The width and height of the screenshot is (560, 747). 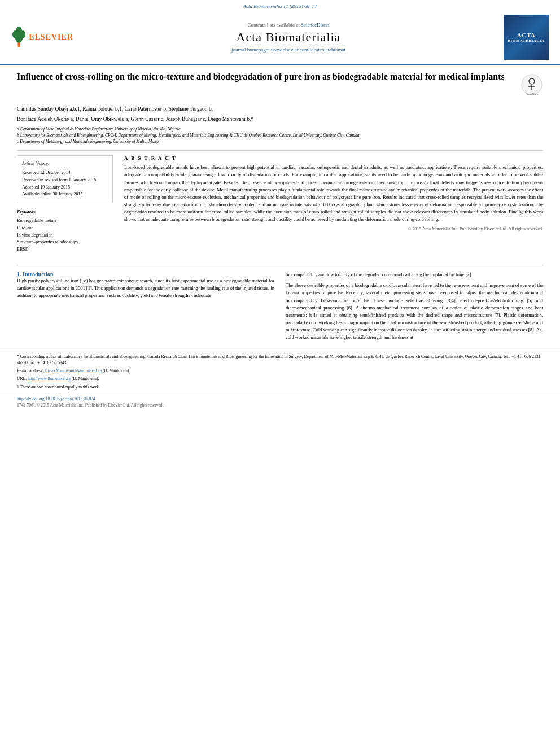 I want to click on journal-logo-box: ACTA BIOMATERIALIA, so click(x=526, y=37).